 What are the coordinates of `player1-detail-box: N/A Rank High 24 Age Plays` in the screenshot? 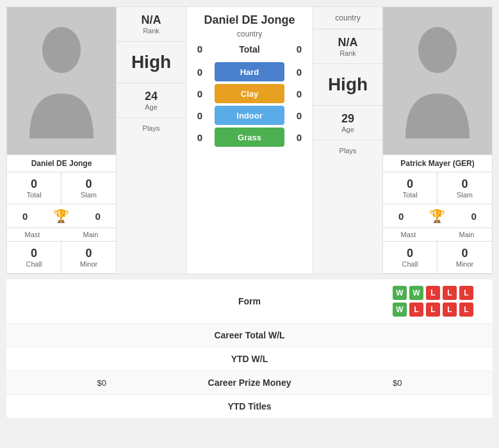 It's located at (151, 140).